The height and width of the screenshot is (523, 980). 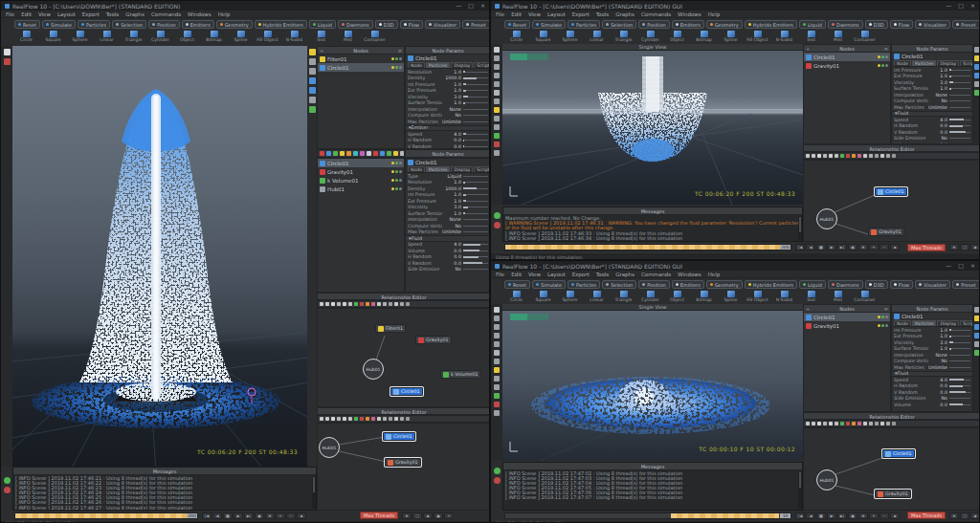 I want to click on params-tab: Particles, so click(x=438, y=65).